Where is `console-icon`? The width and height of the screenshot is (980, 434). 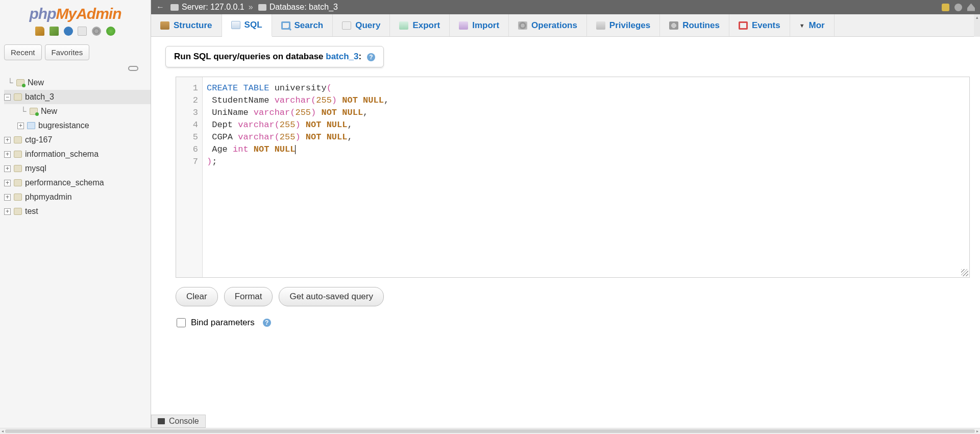
console-icon is located at coordinates (161, 421).